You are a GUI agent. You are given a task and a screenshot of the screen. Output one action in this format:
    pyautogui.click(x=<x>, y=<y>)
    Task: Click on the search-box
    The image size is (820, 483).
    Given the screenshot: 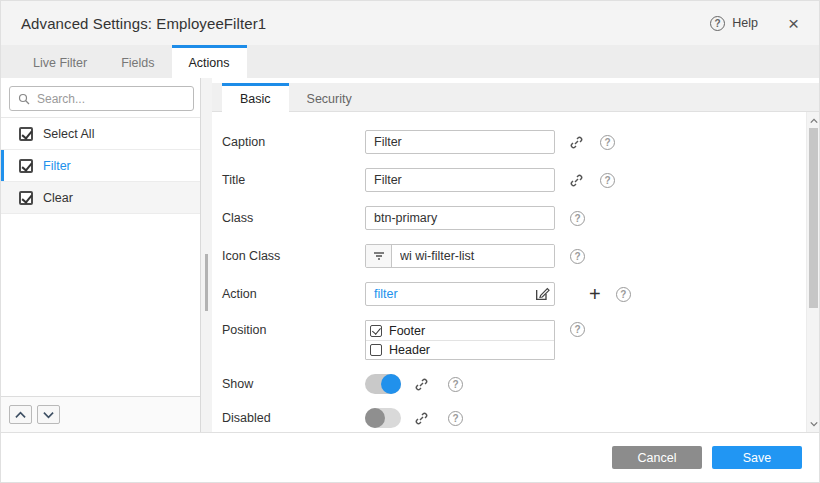 What is the action you would take?
    pyautogui.click(x=102, y=98)
    